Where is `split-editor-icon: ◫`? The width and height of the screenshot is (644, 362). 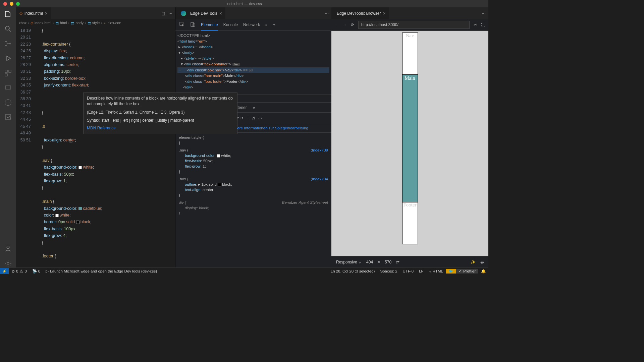
split-editor-icon: ◫ is located at coordinates (163, 13).